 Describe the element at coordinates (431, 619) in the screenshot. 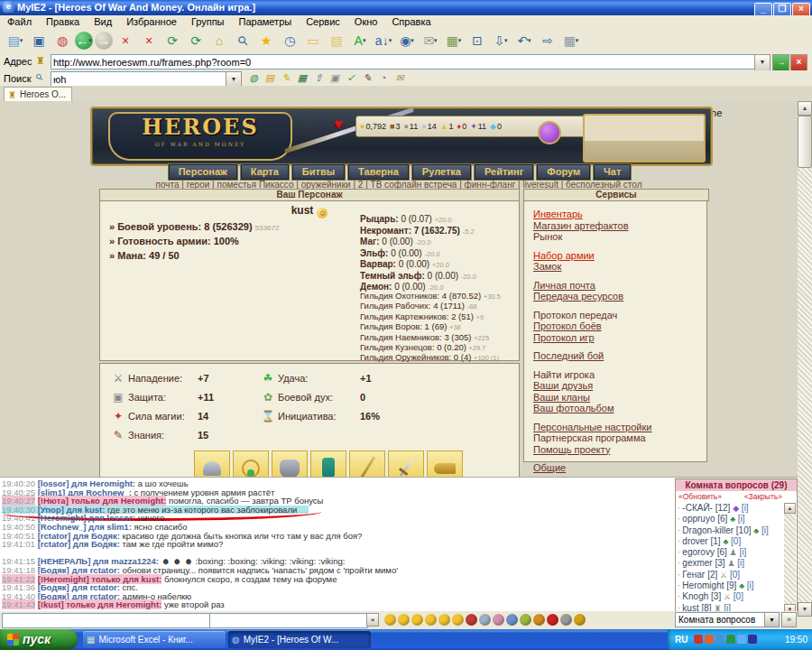

I see `grin-icon` at that location.